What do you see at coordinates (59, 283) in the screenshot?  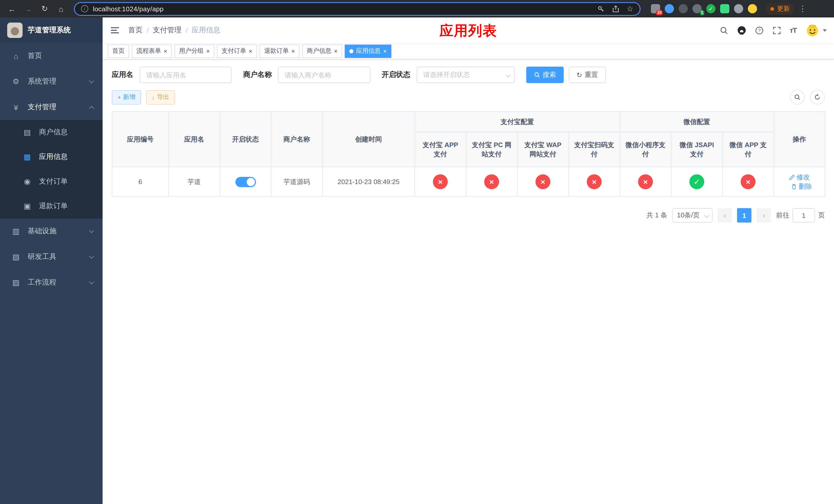 I see `sidebar-item-label: 工作流程` at bounding box center [59, 283].